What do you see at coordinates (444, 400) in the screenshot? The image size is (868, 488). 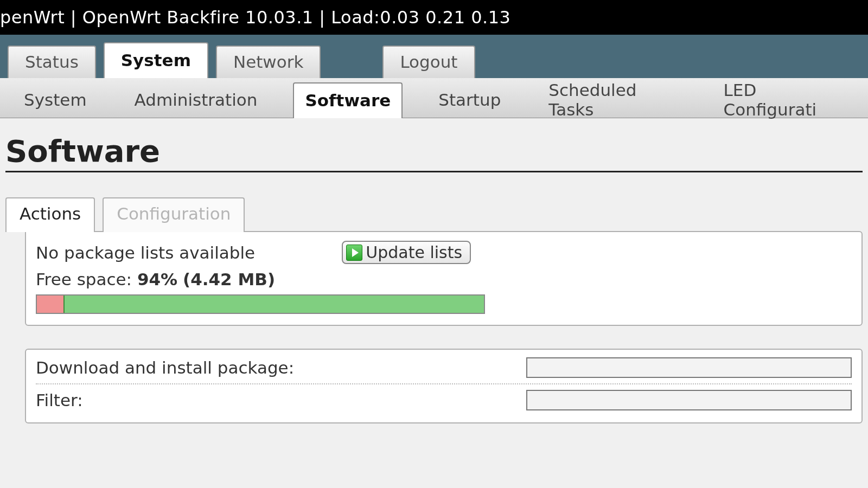 I see `filter-row: Filter:` at bounding box center [444, 400].